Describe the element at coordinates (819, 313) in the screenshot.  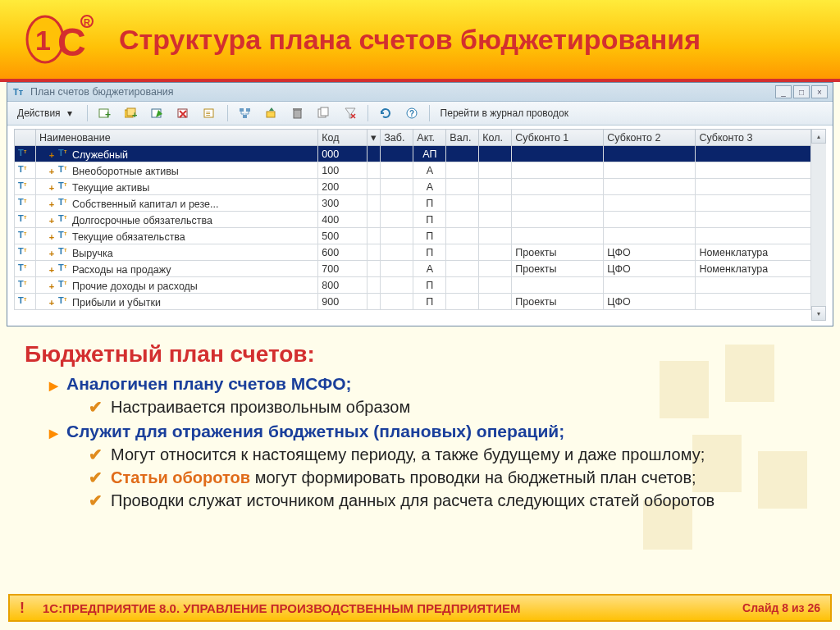
I see `scroll-down-btn: ▾` at that location.